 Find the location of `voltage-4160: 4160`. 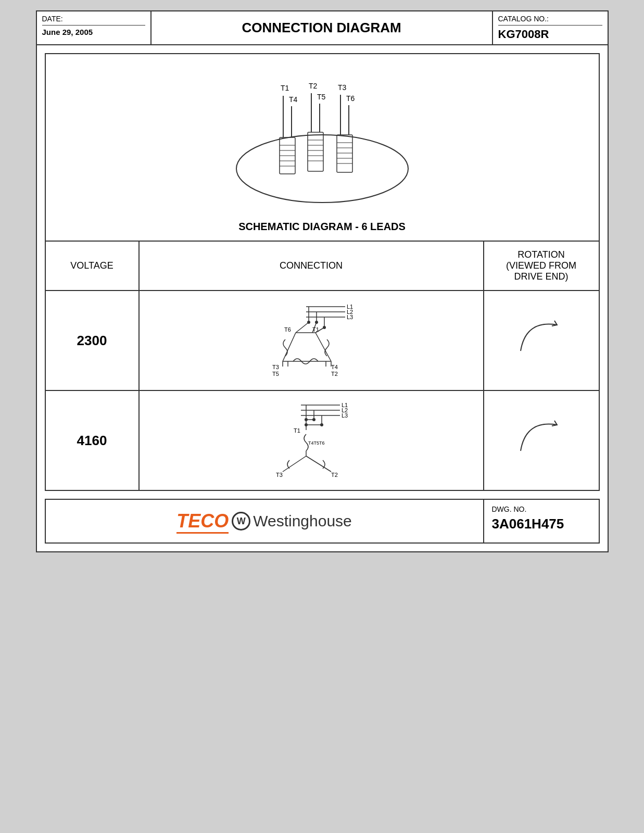

voltage-4160: 4160 is located at coordinates (93, 440).